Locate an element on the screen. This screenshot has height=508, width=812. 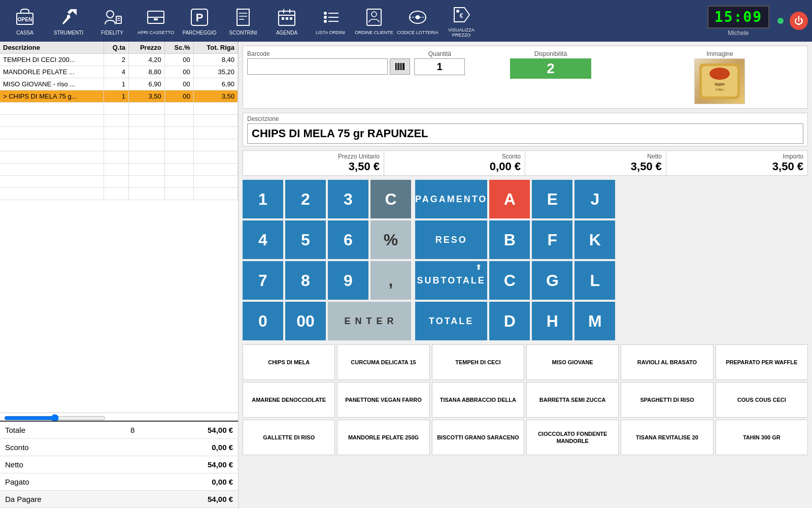
product-button: CHIPS DI MELA is located at coordinates (289, 362).